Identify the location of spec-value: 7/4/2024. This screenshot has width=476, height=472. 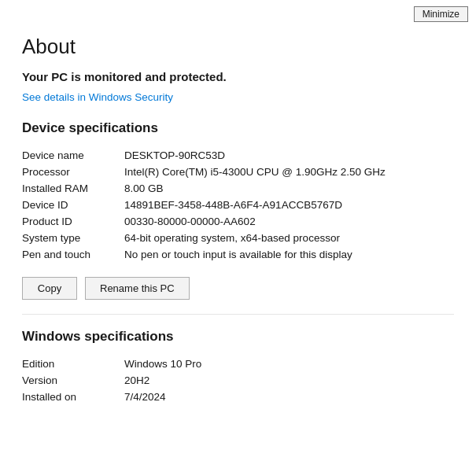
(290, 396).